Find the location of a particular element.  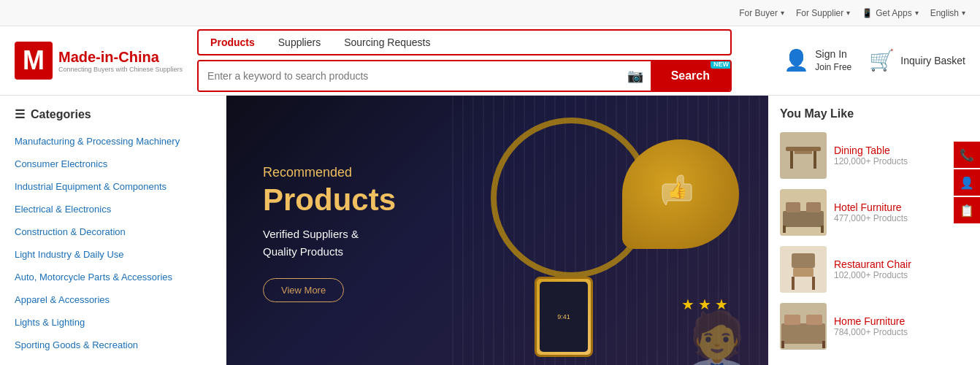

sidebar-item-manufacturing: Manufacturing & Processing Machinery is located at coordinates (113, 142).